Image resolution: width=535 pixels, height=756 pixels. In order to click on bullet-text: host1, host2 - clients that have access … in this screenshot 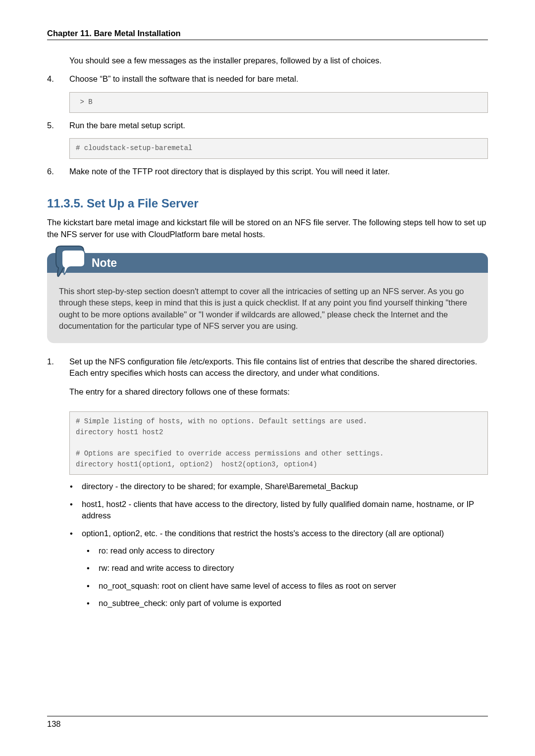, I will do `click(285, 510)`.